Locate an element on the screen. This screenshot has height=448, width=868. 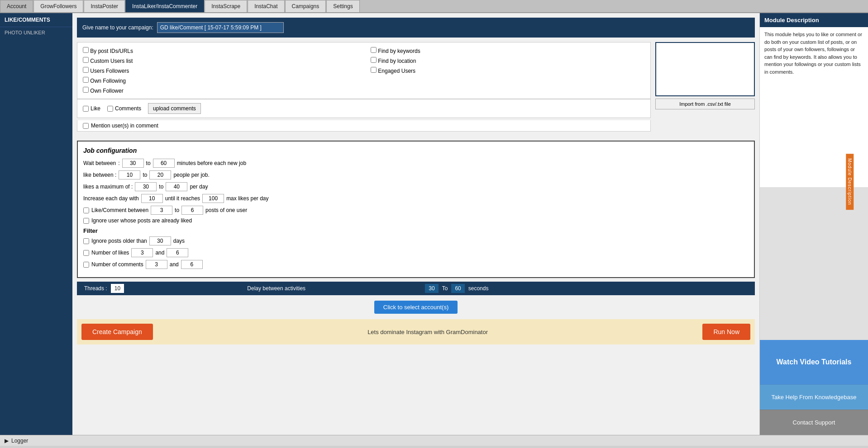
help-knowledgebase-button: Take Help From Knowledgebase is located at coordinates (814, 397).